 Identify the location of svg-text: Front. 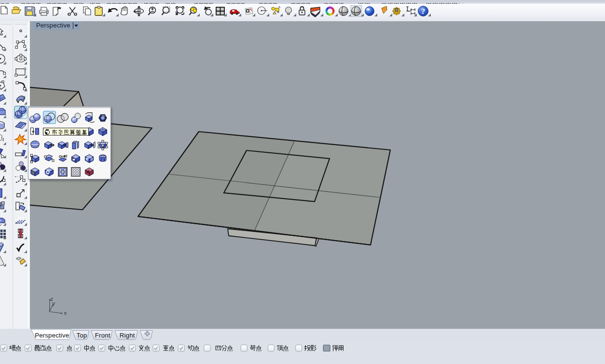
(103, 336).